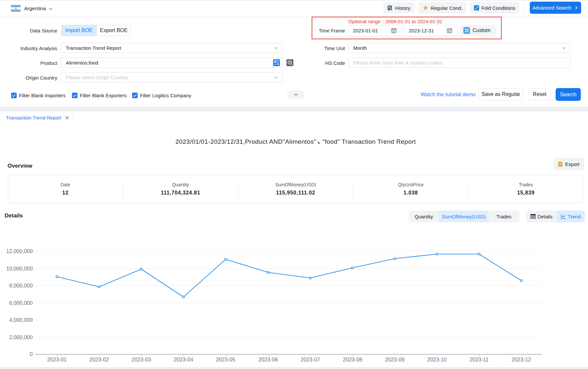 The image size is (588, 369). I want to click on svg-text: 2023-07, so click(310, 360).